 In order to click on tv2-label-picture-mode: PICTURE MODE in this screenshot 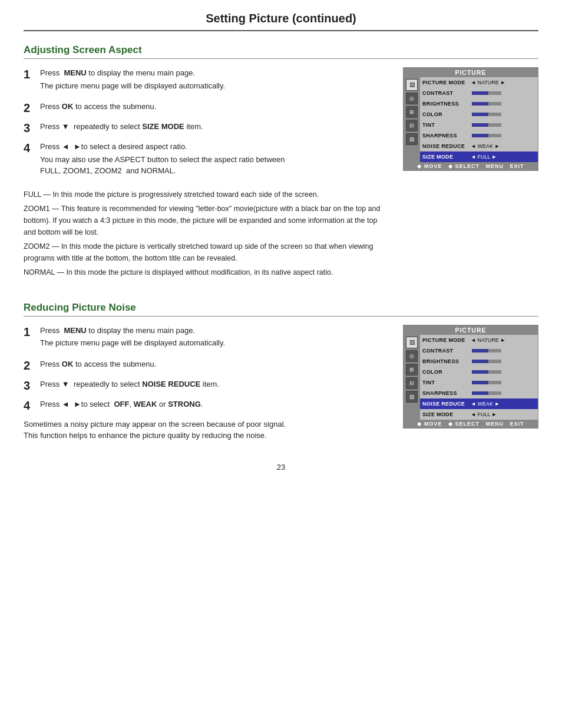, I will do `click(446, 340)`.